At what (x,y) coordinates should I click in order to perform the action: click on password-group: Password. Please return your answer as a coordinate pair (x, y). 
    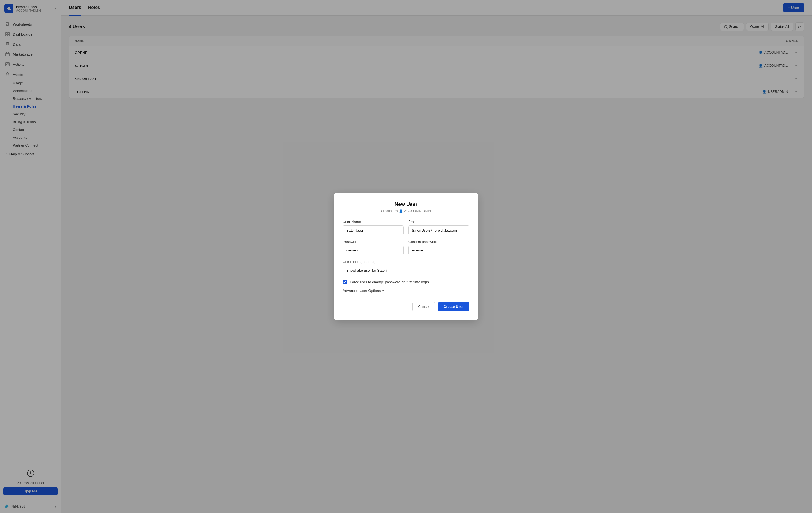
    Looking at the image, I should click on (373, 247).